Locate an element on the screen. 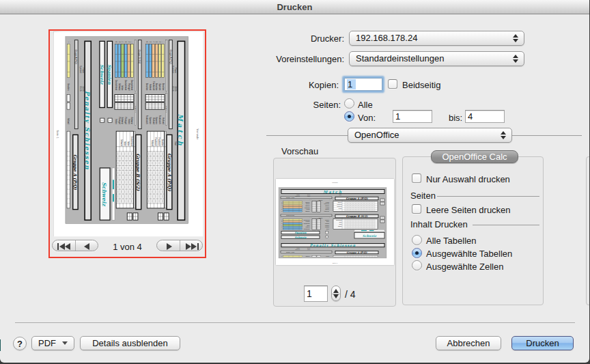  empty-pages-checkbox is located at coordinates (417, 209).